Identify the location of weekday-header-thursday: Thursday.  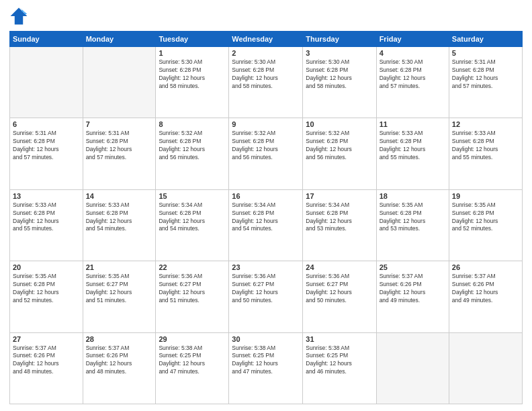
(340, 39).